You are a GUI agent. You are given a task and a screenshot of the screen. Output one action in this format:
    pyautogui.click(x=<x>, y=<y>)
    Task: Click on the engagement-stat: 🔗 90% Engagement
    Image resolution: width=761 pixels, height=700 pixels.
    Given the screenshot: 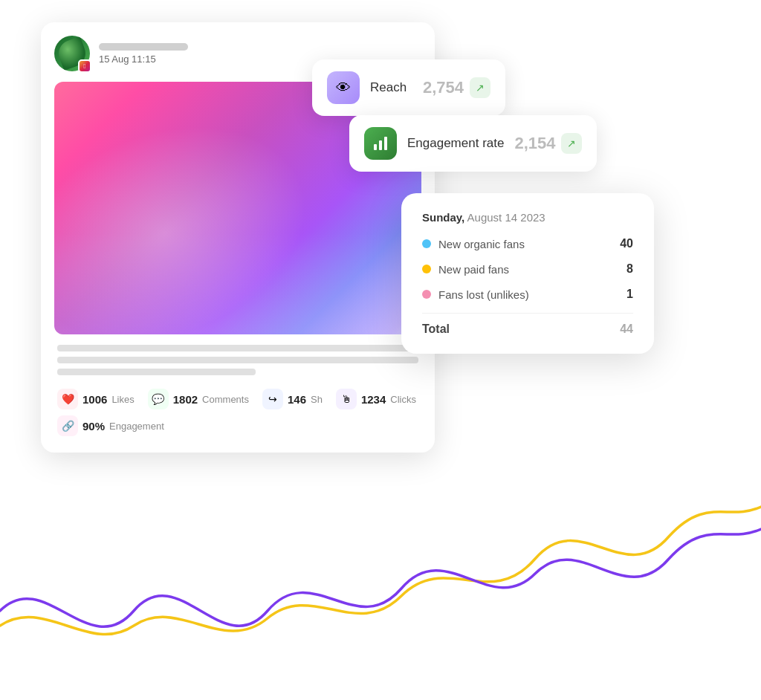 What is the action you would take?
    pyautogui.click(x=111, y=426)
    